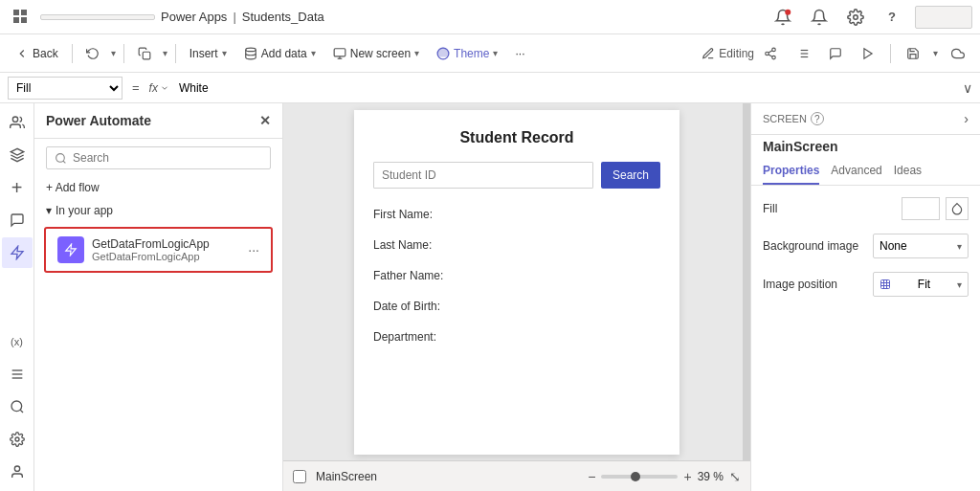 This screenshot has height=491, width=980. I want to click on tab-properties: Properties, so click(791, 171).